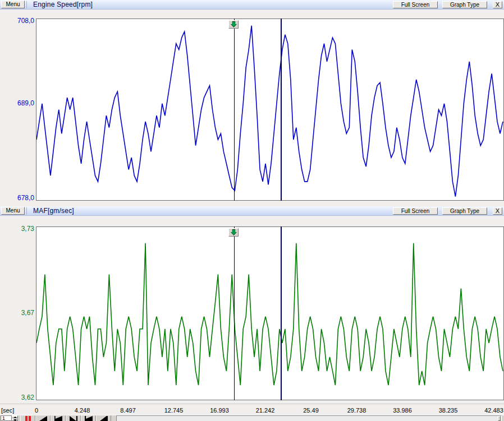 The height and width of the screenshot is (421, 504). I want to click on timeline-scrollbar-thumb, so click(500, 418).